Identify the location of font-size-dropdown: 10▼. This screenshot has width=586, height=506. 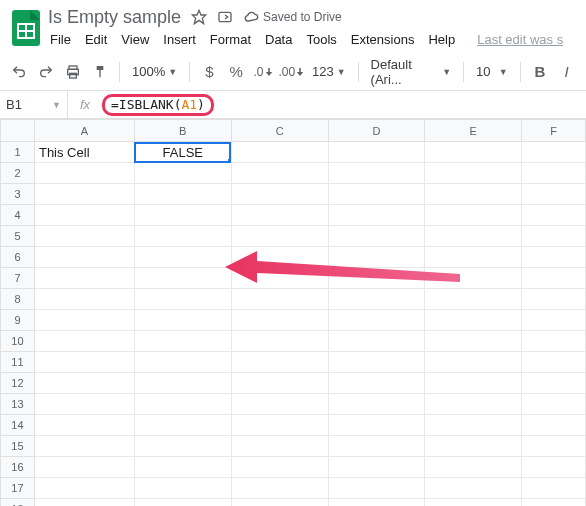
(492, 72).